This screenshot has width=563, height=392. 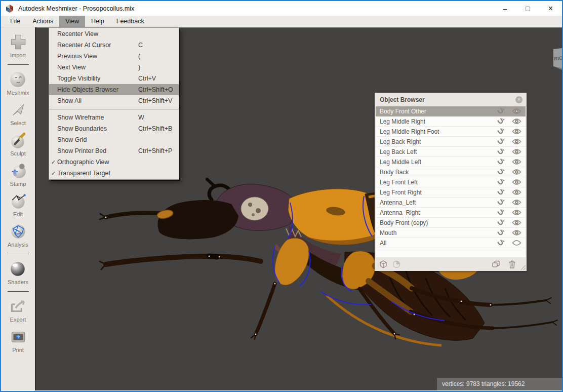 I want to click on object-name: Leg Middle Right, so click(x=438, y=122).